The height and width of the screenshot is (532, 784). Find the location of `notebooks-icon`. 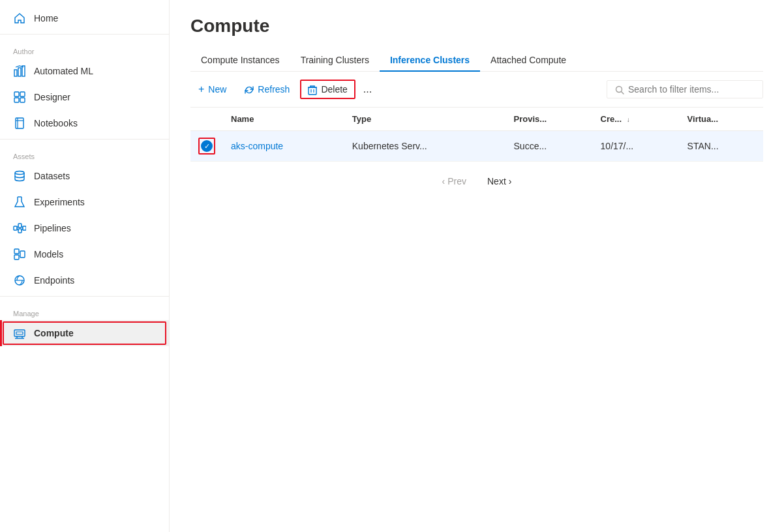

notebooks-icon is located at coordinates (20, 123).